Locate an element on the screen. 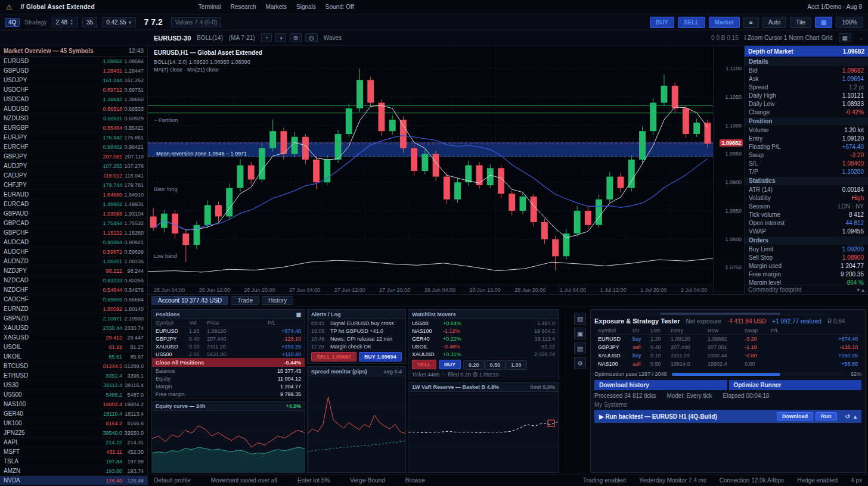 The image size is (868, 486). watchlist-row: UKOIL85.6185.67 is located at coordinates (74, 357).